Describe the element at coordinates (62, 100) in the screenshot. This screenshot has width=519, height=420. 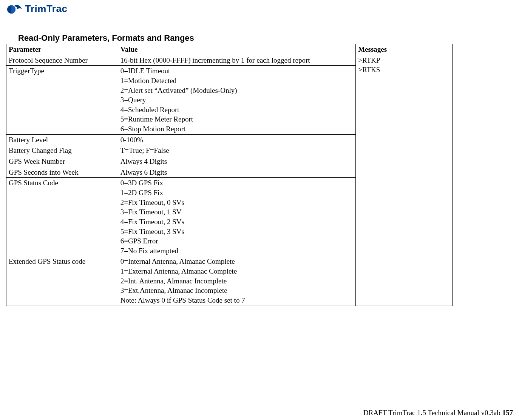
I see `param-cell: TriggerType` at that location.